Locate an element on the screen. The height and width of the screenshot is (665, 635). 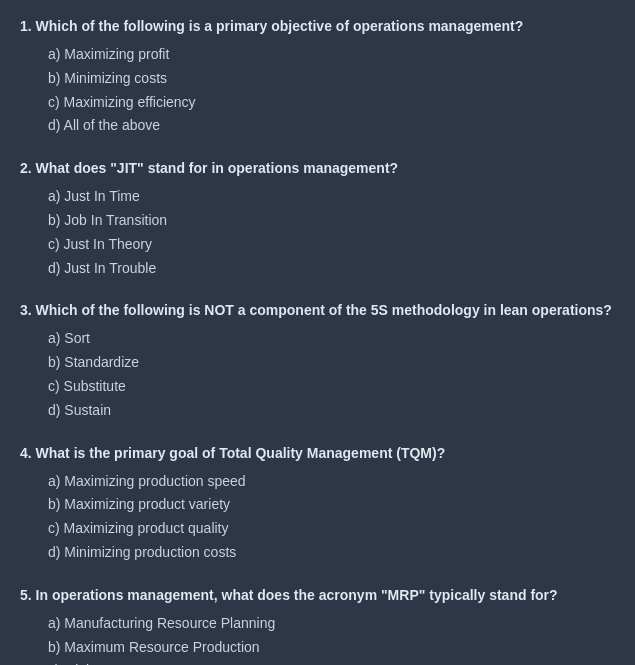
options-list-4: a) Maximizing production speedb) Maximiz… is located at coordinates (318, 518).